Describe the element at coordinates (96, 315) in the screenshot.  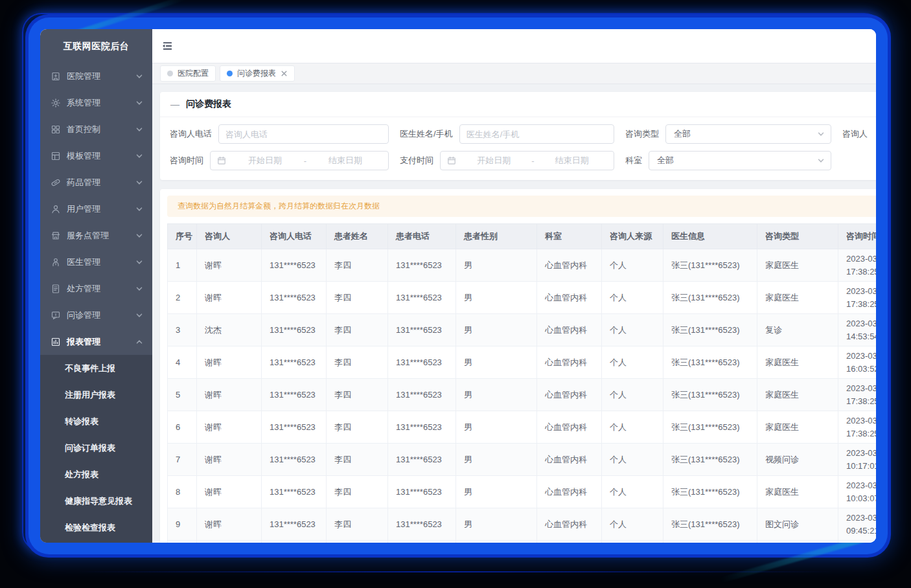
I see `sidebar-menu-item: 问诊管理` at that location.